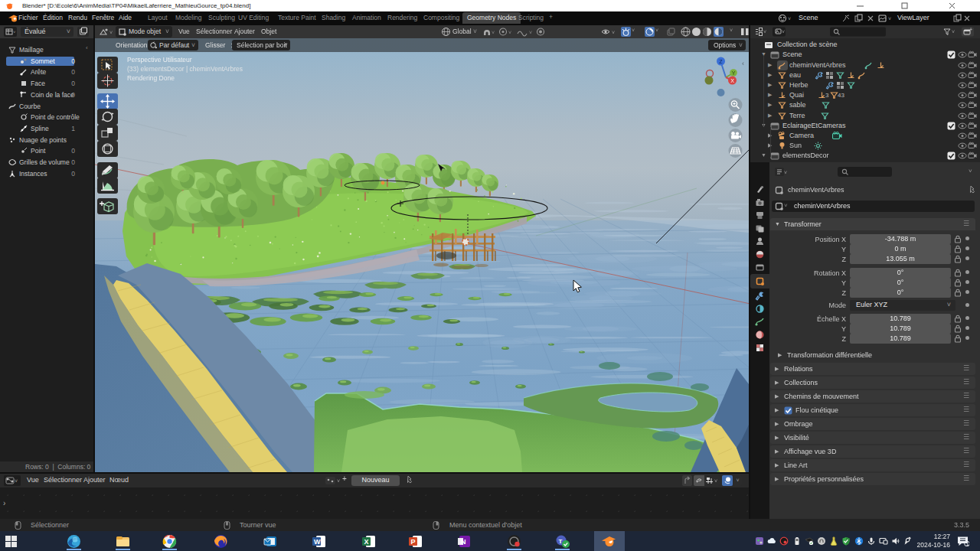 This screenshot has width=980, height=551. I want to click on svg-text: Perspective Utilisateur, so click(159, 60).